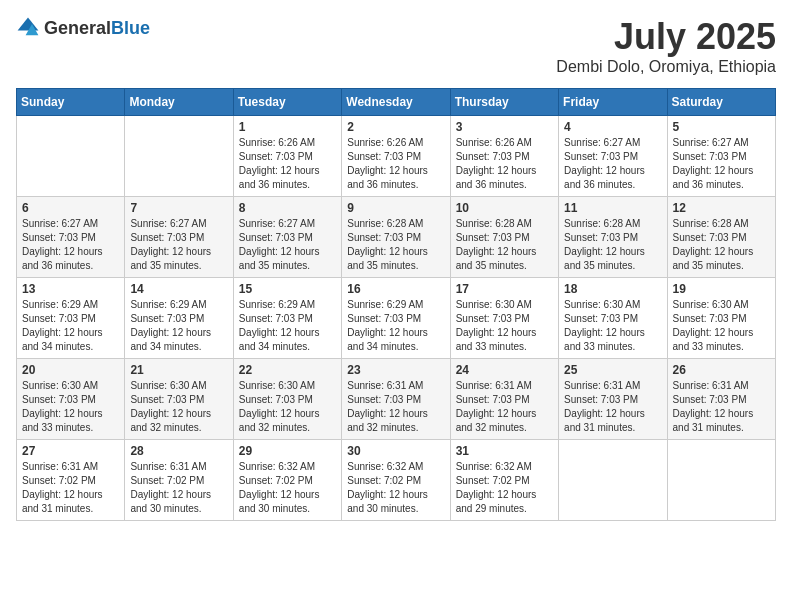  What do you see at coordinates (722, 289) in the screenshot?
I see `day-number: 19` at bounding box center [722, 289].